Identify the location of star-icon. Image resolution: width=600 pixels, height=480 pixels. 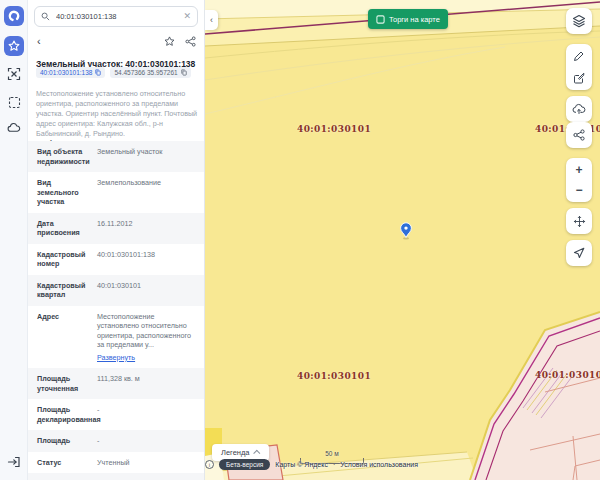
(14, 46).